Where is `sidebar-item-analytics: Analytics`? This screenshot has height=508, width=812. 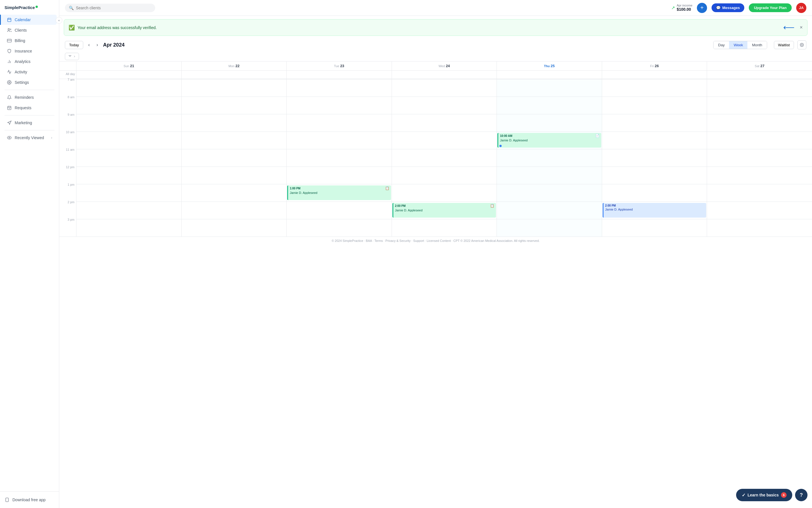
sidebar-item-analytics: Analytics is located at coordinates (30, 61).